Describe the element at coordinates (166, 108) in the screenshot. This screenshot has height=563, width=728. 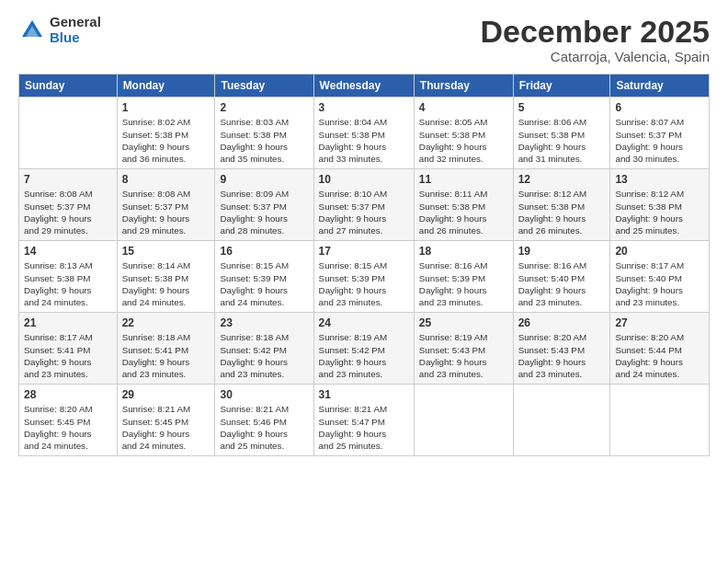
I see `day-number: 1` at that location.